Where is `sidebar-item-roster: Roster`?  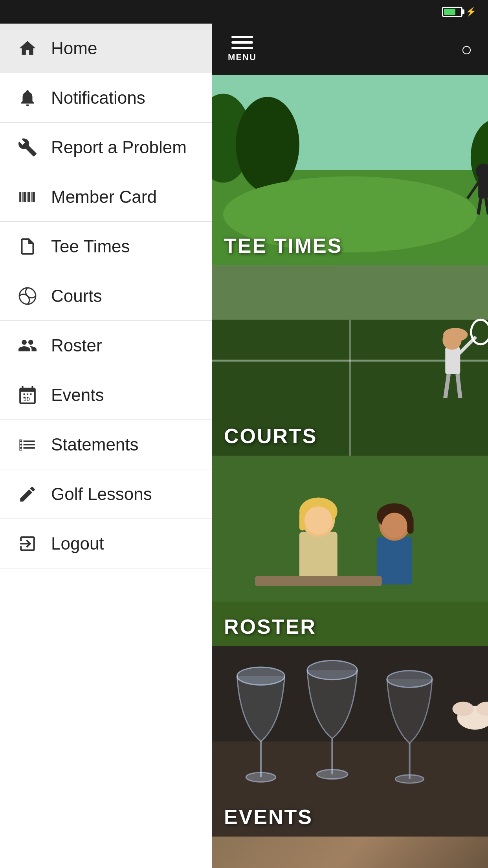 sidebar-item-roster: Roster is located at coordinates (106, 346).